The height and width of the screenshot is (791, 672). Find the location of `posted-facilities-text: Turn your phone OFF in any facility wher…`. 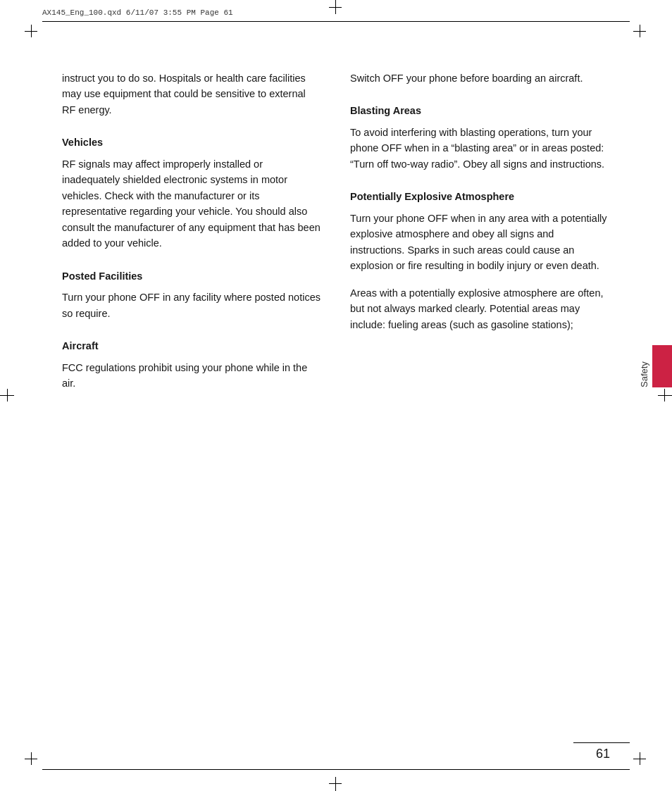

posted-facilities-text: Turn your phone OFF in any facility wher… is located at coordinates (192, 306).